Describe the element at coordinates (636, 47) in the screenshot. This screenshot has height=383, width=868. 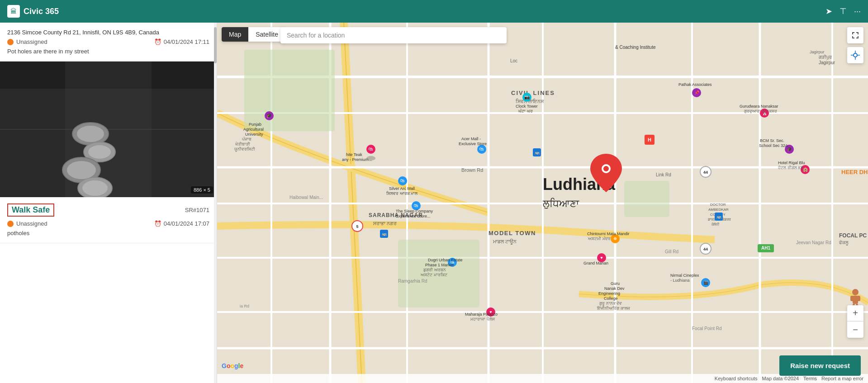
I see `svg-text: & Coaching Institute` at that location.